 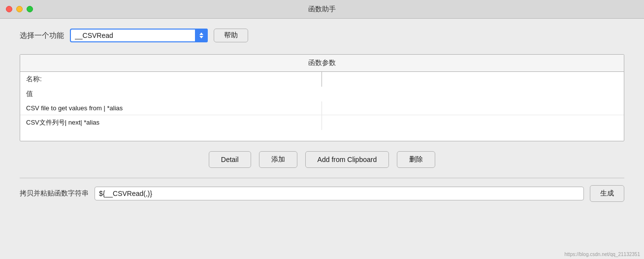 What do you see at coordinates (20, 9) in the screenshot?
I see `window-controls` at bounding box center [20, 9].